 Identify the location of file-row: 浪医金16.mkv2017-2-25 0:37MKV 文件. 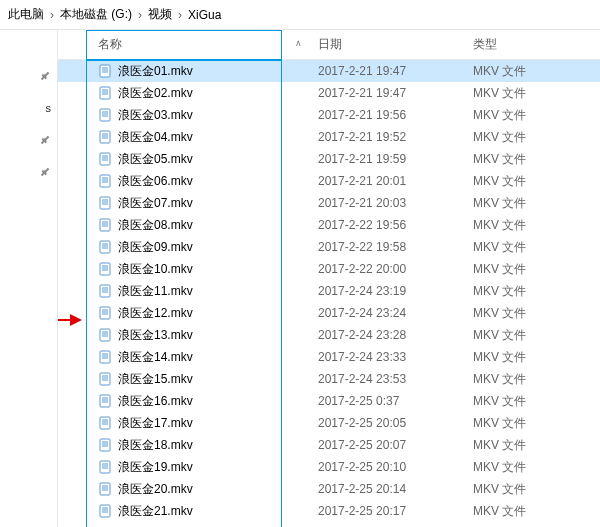
(329, 401).